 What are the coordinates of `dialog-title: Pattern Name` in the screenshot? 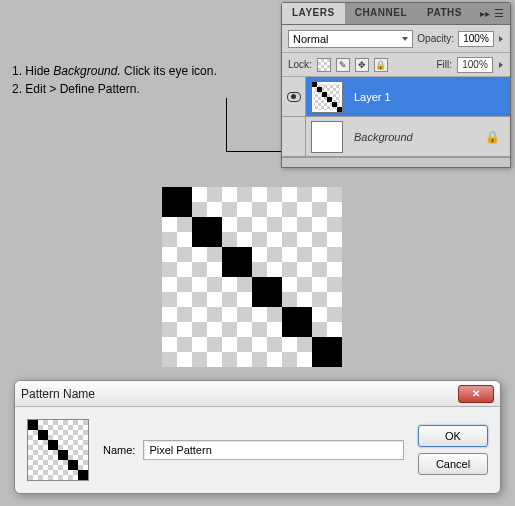 It's located at (58, 394).